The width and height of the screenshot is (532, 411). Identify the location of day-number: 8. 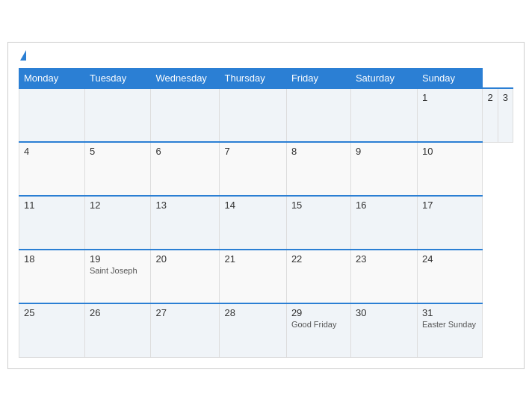
(318, 151).